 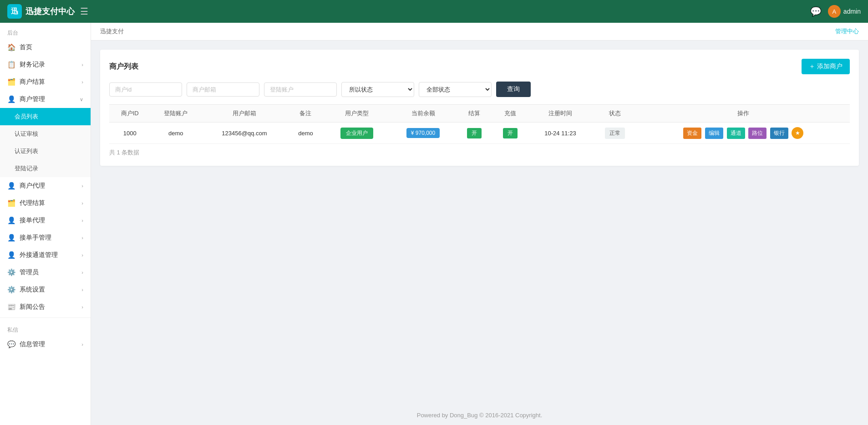 I want to click on message-icon: 💬, so click(x=816, y=11).